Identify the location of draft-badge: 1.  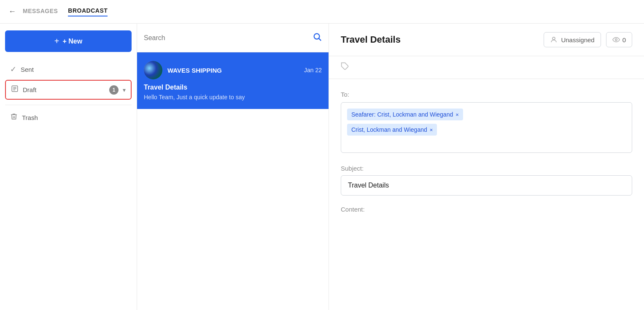
(114, 90).